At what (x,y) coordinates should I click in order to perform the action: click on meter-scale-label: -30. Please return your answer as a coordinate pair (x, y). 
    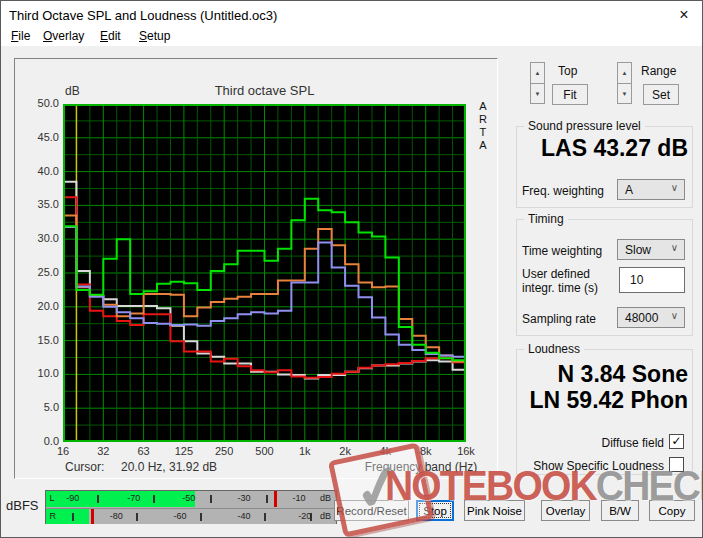
    Looking at the image, I should click on (244, 498).